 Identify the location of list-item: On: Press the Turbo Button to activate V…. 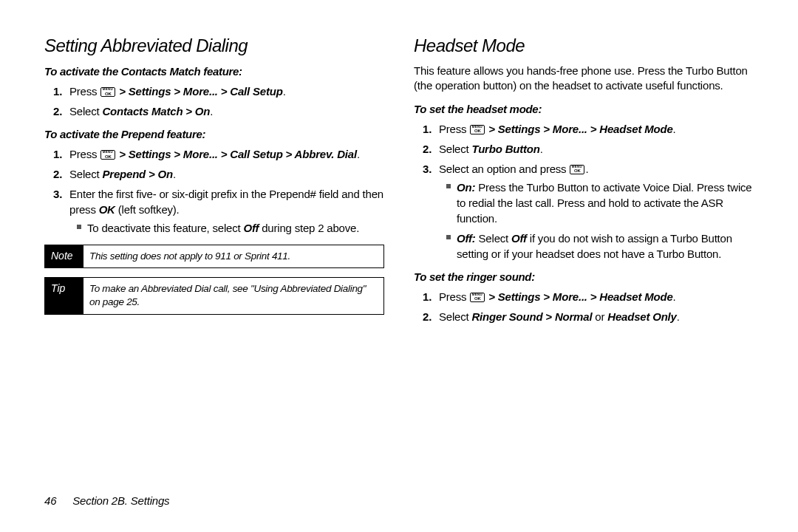
(600, 202).